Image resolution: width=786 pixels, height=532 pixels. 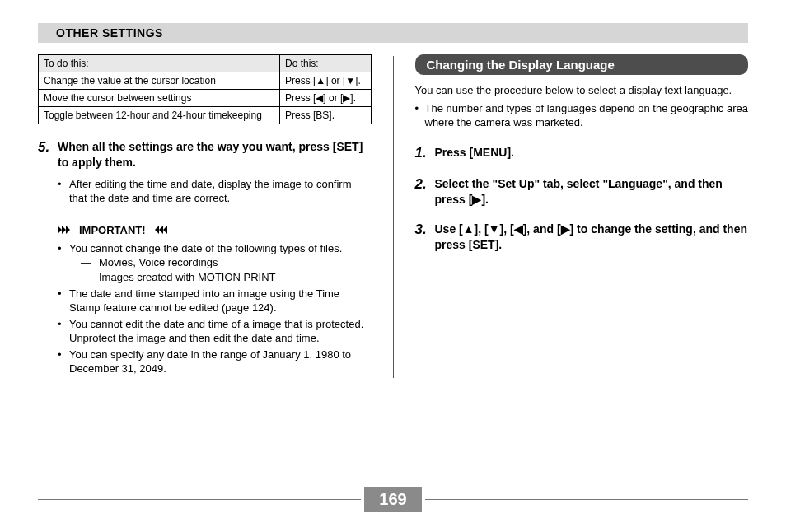 I want to click on table-cell: Press [▲] or [▼]., so click(x=326, y=81).